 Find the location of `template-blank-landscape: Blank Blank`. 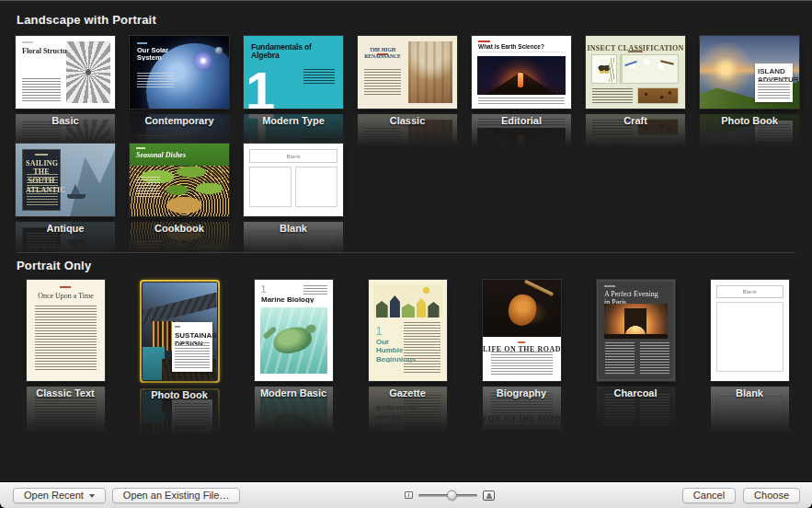

template-blank-landscape: Blank Blank is located at coordinates (293, 197).